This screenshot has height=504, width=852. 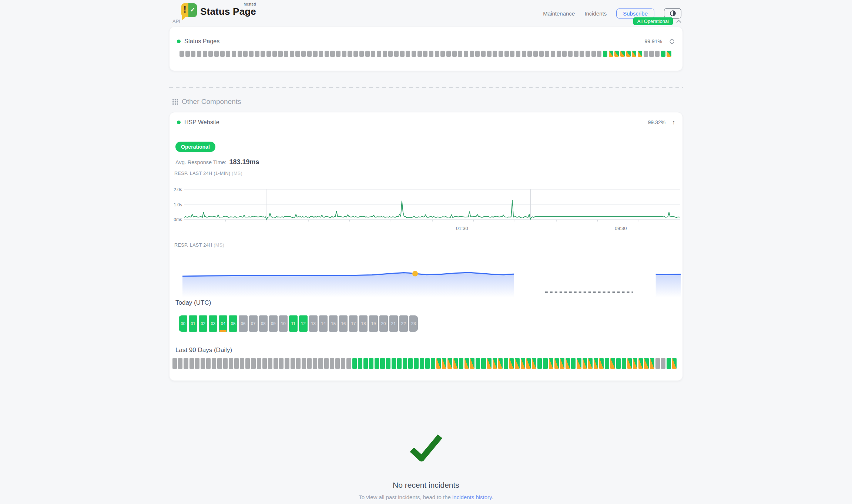 I want to click on nav-incidents: Incidents, so click(x=596, y=13).